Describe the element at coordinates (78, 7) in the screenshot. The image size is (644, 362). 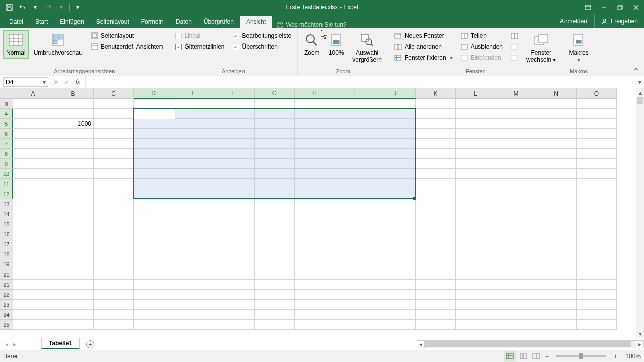
I see `qat-customize: ▾` at that location.